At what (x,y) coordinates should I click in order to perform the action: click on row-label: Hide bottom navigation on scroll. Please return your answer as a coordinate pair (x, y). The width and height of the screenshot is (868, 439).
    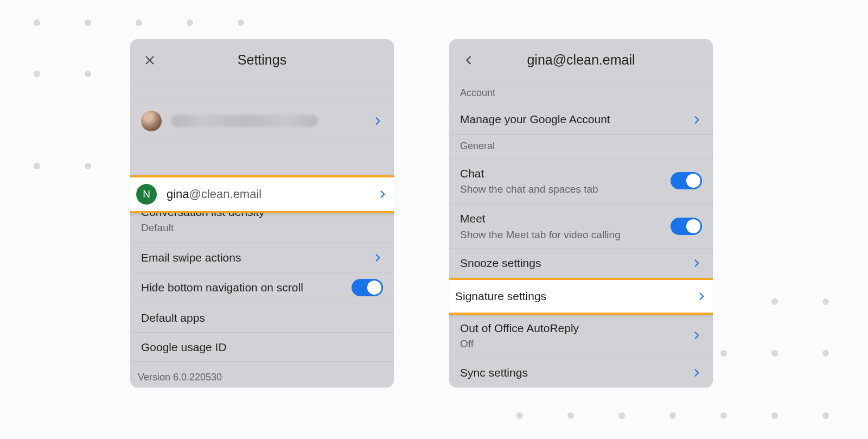
    Looking at the image, I should click on (246, 288).